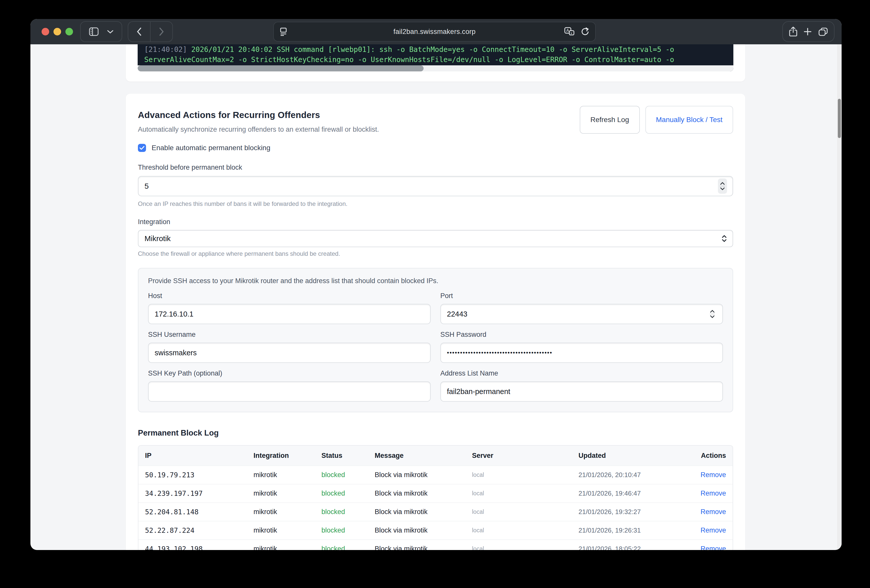 The height and width of the screenshot is (588, 870). Describe the element at coordinates (289, 353) in the screenshot. I see `username-input: swissmakers` at that location.